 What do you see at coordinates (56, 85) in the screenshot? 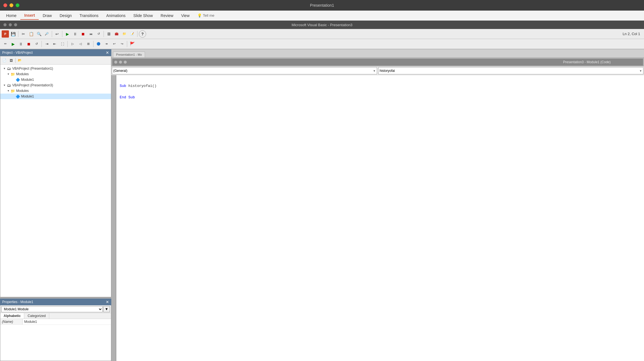
I see `tree-item-project3: ▼ 🗂 VBAProject (Presentation3)` at bounding box center [56, 85].